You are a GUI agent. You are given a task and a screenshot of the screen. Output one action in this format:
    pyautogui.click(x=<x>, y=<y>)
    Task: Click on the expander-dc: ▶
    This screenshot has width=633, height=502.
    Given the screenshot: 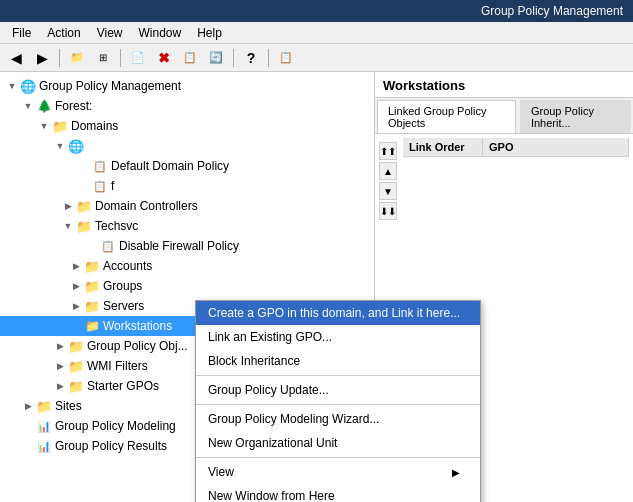 What is the action you would take?
    pyautogui.click(x=68, y=206)
    